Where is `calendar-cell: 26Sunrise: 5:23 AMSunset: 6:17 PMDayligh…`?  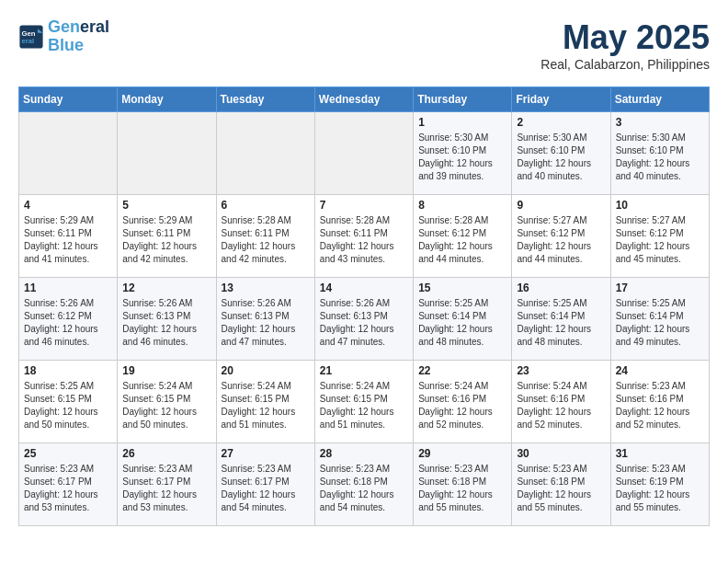
calendar-cell: 26Sunrise: 5:23 AMSunset: 6:17 PMDayligh… is located at coordinates (167, 485).